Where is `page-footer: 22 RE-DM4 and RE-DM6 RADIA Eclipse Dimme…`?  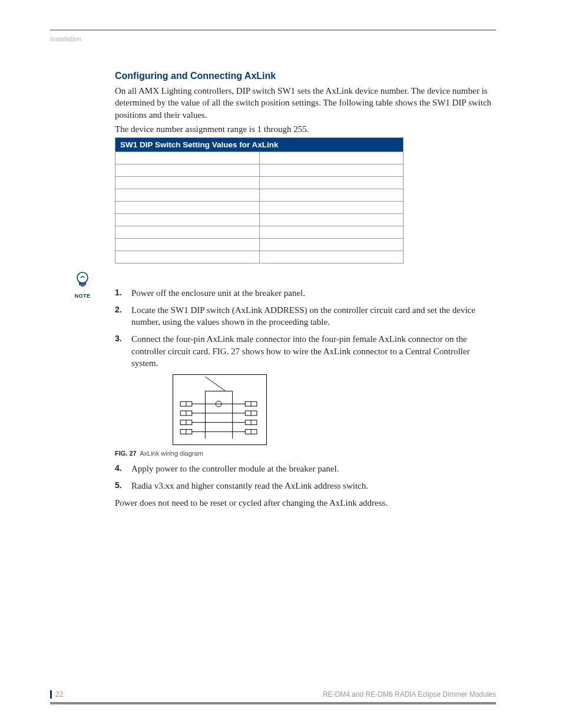 page-footer: 22 RE-DM4 and RE-DM6 RADIA Eclipse Dimme… is located at coordinates (273, 697).